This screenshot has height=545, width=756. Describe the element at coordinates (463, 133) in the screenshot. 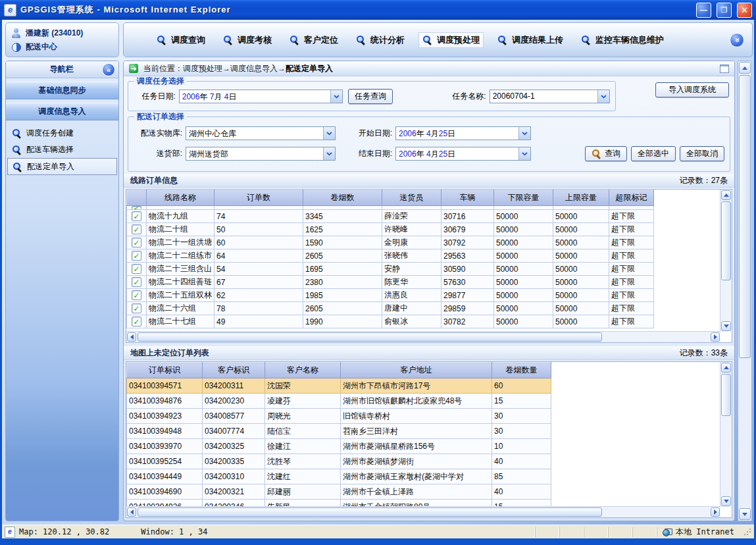

I see `start-date-picker: 2006年 4月25日` at that location.